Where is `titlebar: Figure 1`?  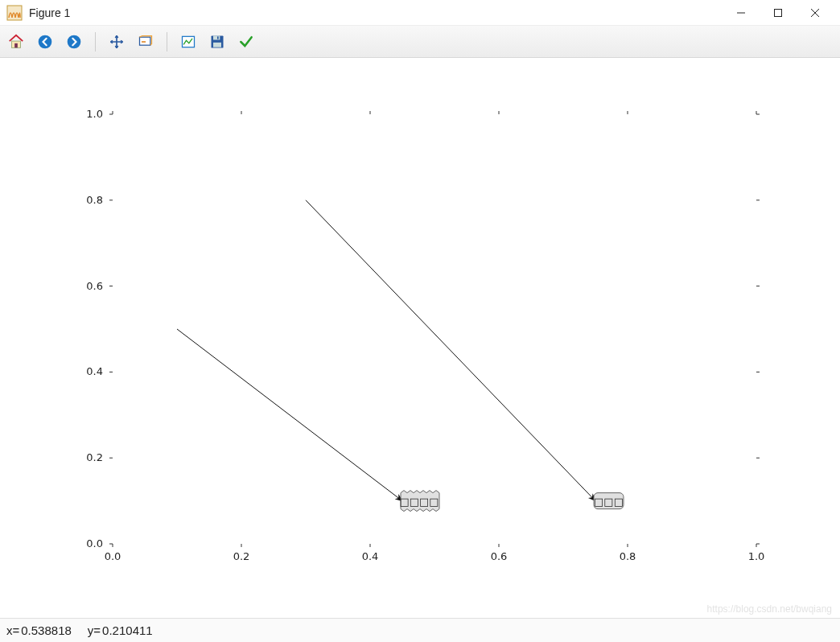 titlebar: Figure 1 is located at coordinates (420, 13).